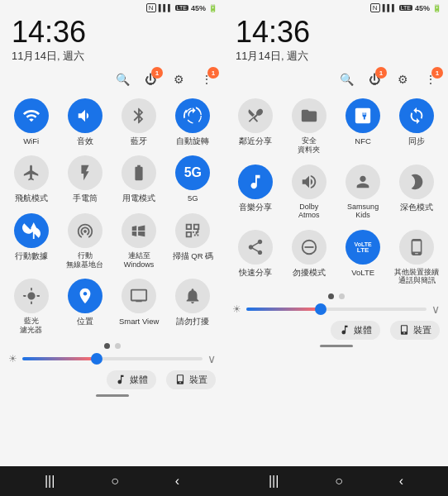  I want to click on dark-mode-icon, so click(417, 182).